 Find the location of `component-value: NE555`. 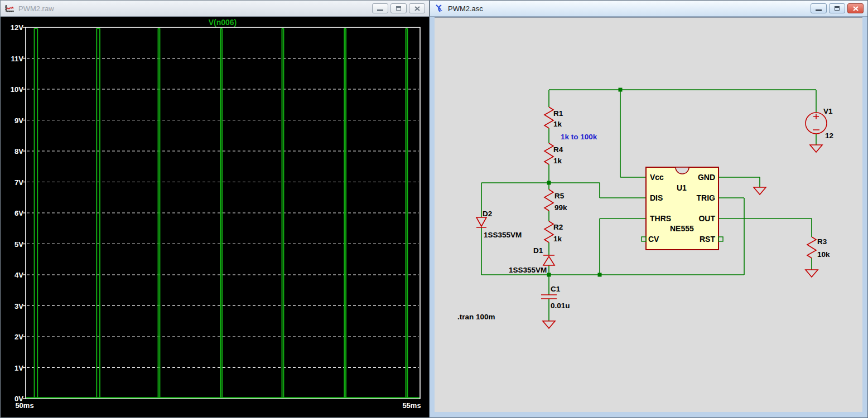

component-value: NE555 is located at coordinates (682, 229).